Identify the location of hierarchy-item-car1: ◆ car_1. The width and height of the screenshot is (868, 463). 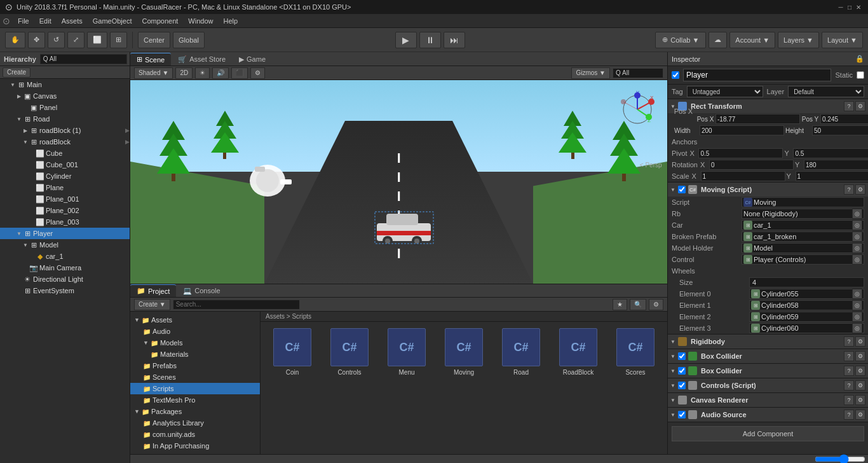
(65, 256).